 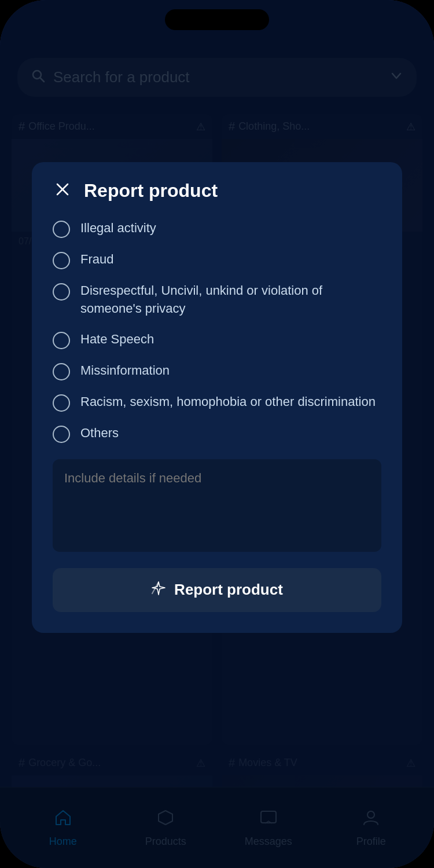 I want to click on close-button, so click(x=62, y=191).